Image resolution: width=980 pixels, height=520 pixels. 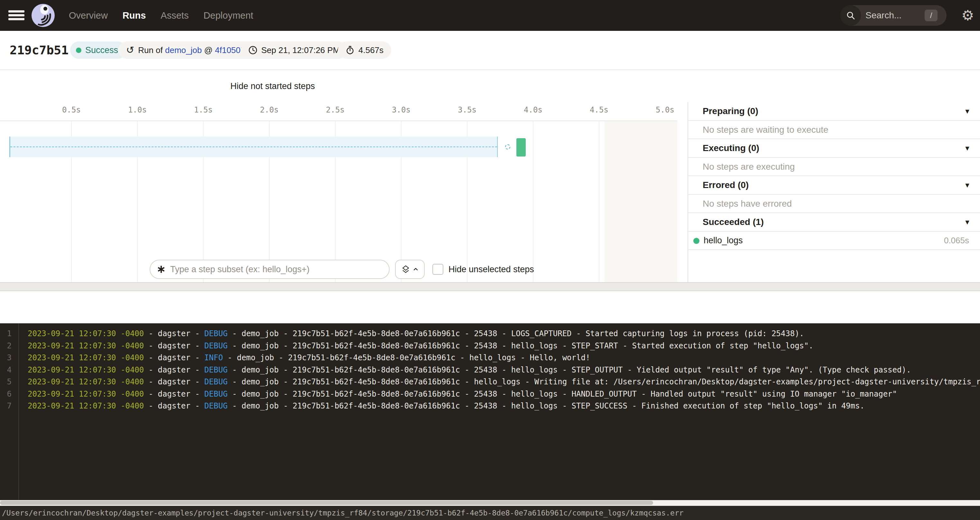 I want to click on axis-tick-label: 0.5s, so click(x=72, y=110).